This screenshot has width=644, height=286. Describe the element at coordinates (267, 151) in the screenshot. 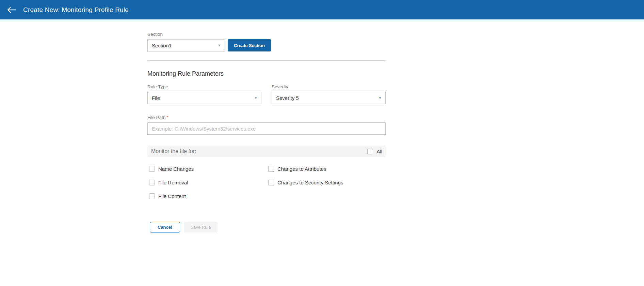

I see `monitor-header-bar: Monitor the file for: All` at that location.